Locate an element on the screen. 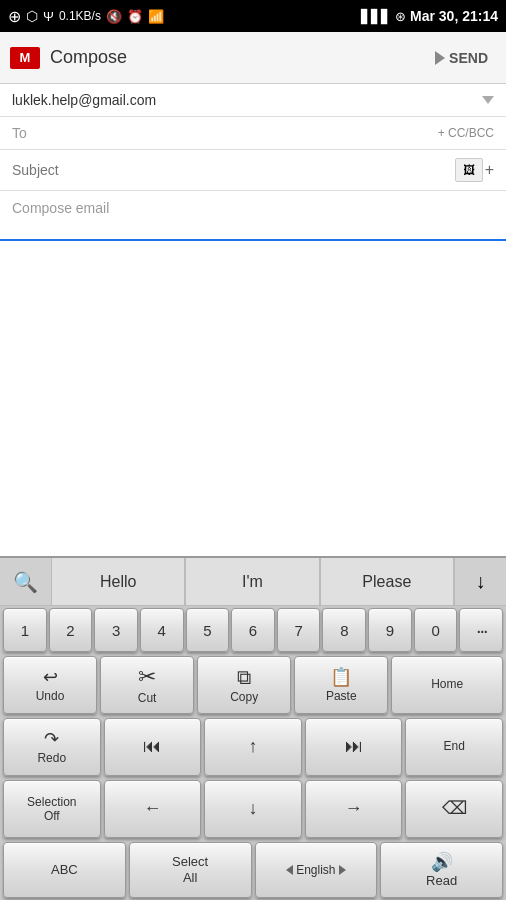 The width and height of the screenshot is (506, 900). key-6: 6 is located at coordinates (253, 630).